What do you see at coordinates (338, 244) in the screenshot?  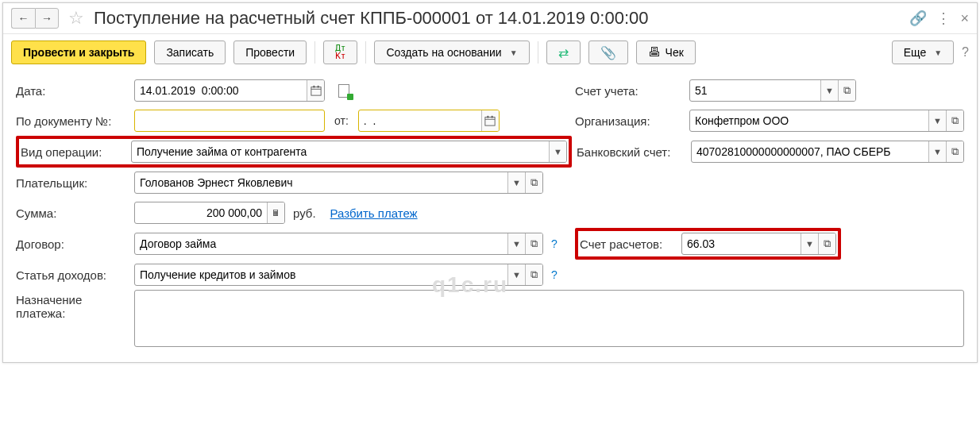 I see `contract-field: ▼` at bounding box center [338, 244].